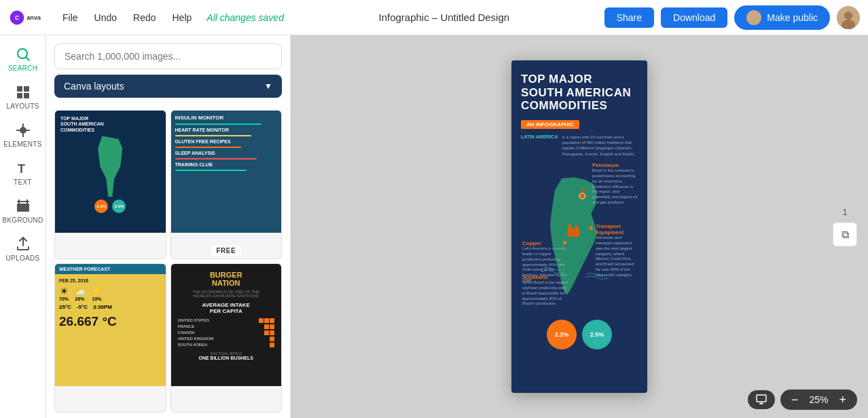 The height and width of the screenshot is (418, 868). I want to click on svg-text: C, so click(17, 18).